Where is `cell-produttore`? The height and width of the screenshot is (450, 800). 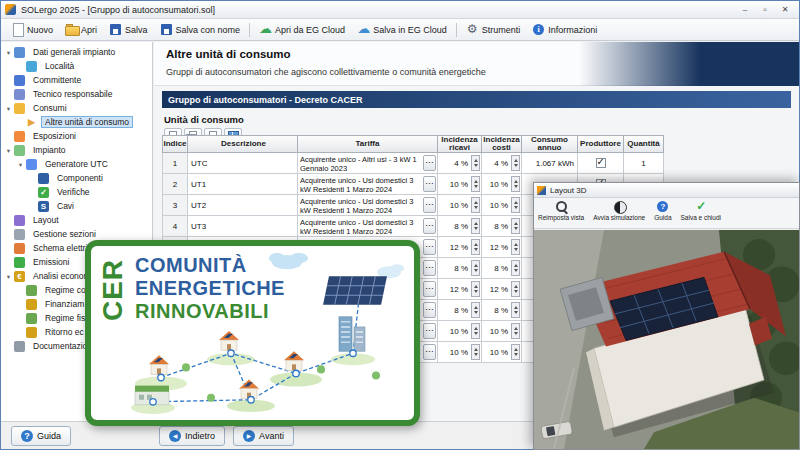 cell-produttore is located at coordinates (601, 164).